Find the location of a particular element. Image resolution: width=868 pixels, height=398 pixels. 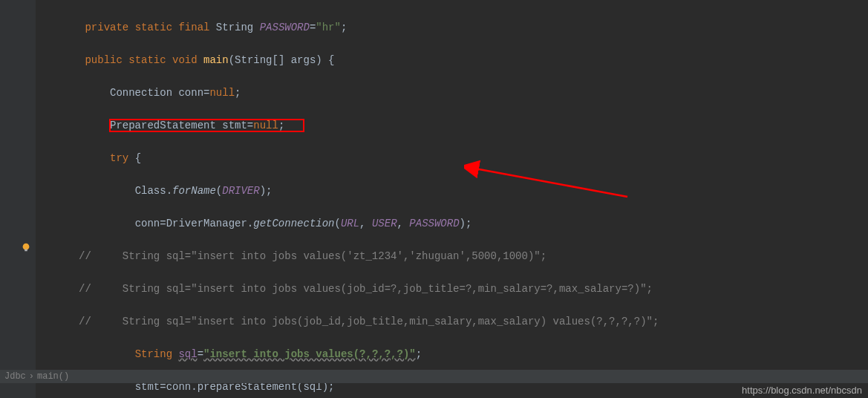

type: Connection is located at coordinates (144, 93).